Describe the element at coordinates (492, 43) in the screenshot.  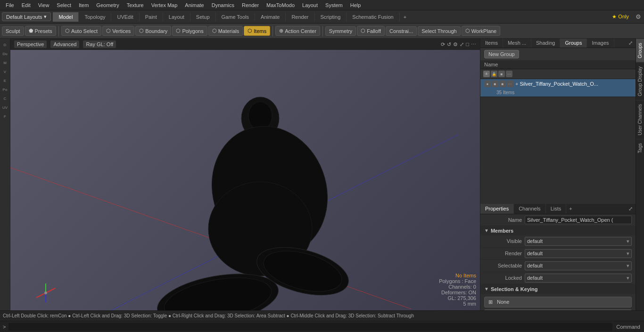
I see `sub-tab-items: Items` at that location.